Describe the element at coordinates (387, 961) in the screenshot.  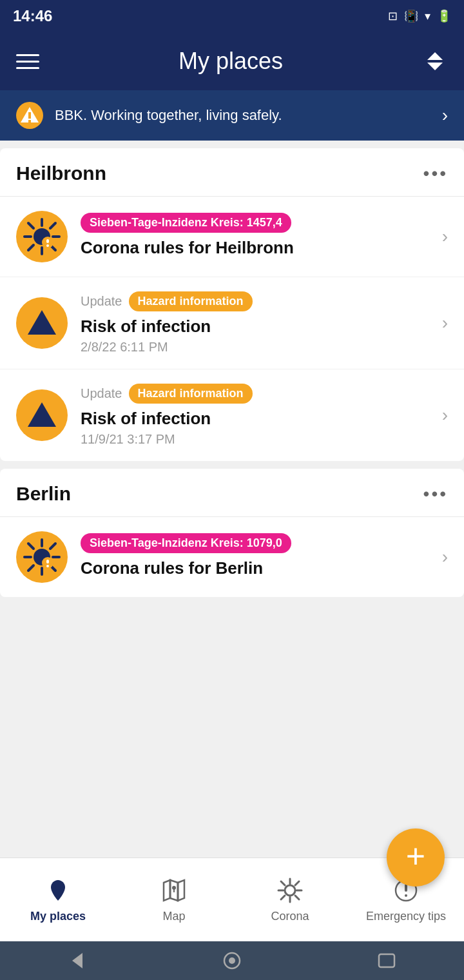
I see `recents-button` at that location.